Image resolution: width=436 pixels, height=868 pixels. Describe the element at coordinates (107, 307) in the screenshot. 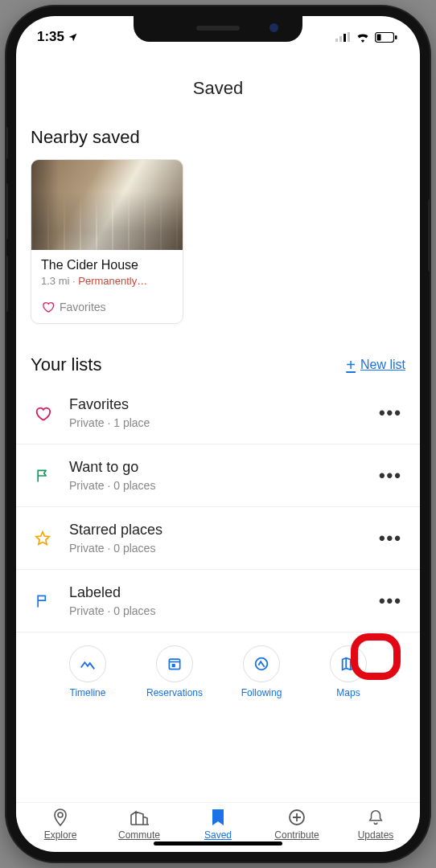

I see `nearby-card-list: Favorites` at that location.